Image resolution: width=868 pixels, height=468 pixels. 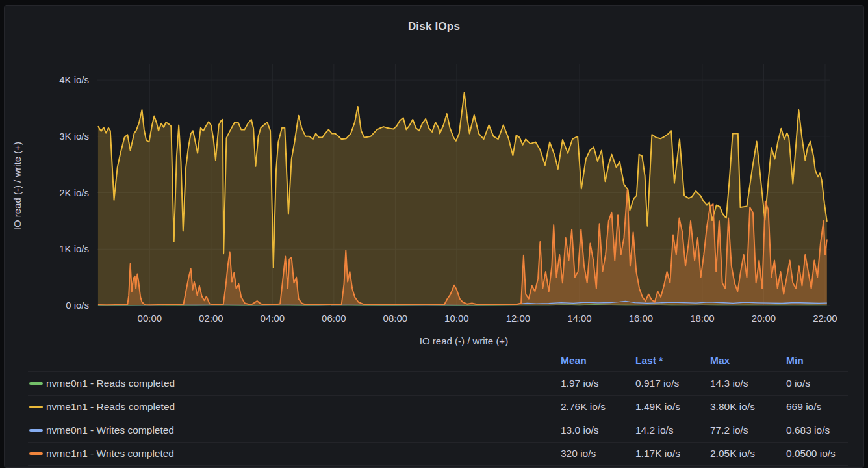 What do you see at coordinates (17, 186) in the screenshot?
I see `y-axis-title: IO read (-) / write (+)` at bounding box center [17, 186].